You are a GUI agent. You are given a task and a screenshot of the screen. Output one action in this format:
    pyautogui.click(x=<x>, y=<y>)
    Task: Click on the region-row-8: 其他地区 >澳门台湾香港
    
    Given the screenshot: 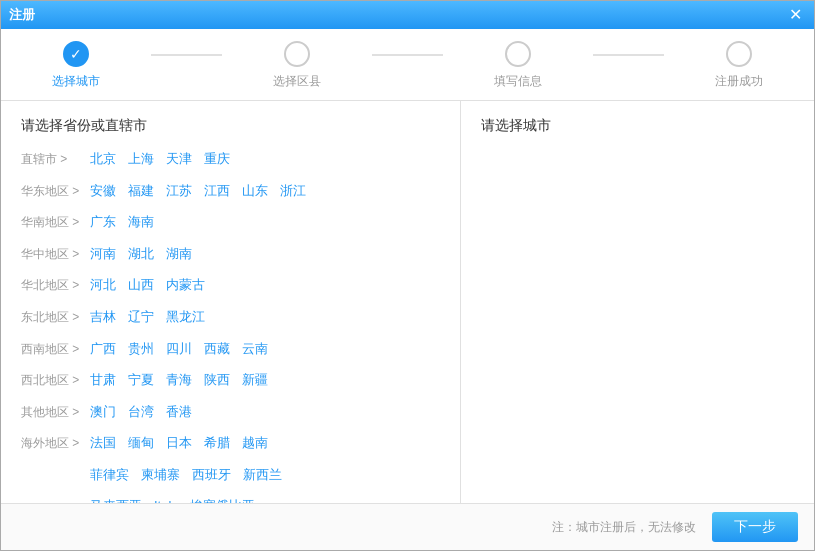 What is the action you would take?
    pyautogui.click(x=230, y=412)
    